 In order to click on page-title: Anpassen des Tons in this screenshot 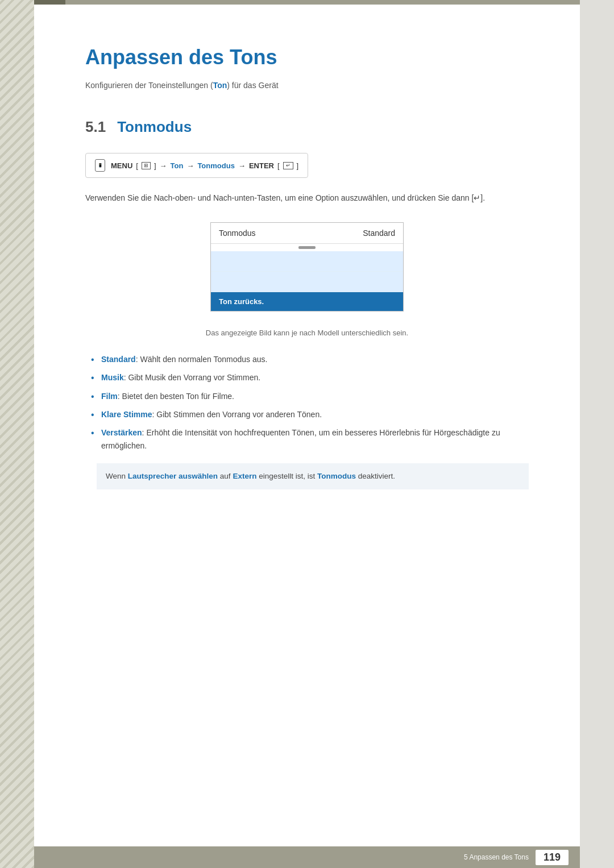, I will do `click(307, 57)`.